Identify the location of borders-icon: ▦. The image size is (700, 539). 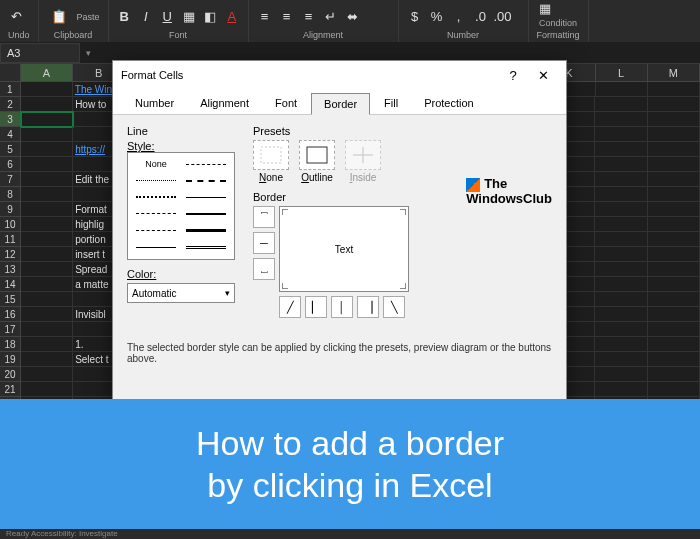
(189, 16).